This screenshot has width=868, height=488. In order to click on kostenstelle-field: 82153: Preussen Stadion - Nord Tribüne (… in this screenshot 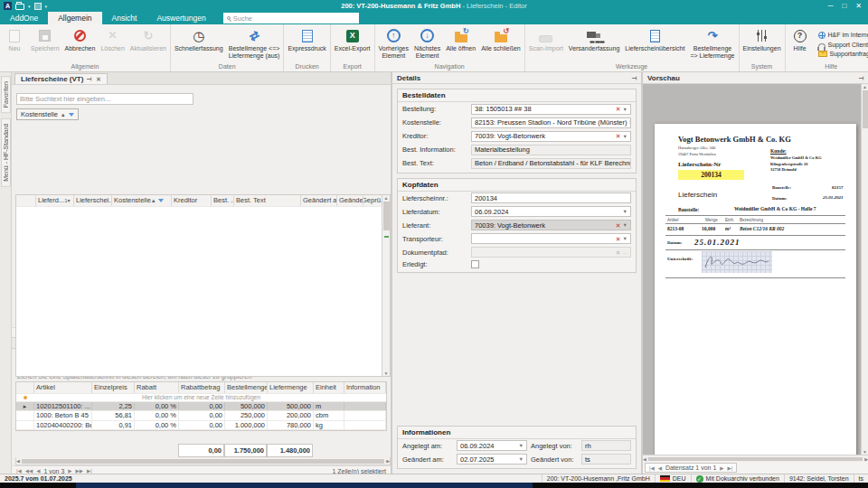, I will do `click(552, 123)`.